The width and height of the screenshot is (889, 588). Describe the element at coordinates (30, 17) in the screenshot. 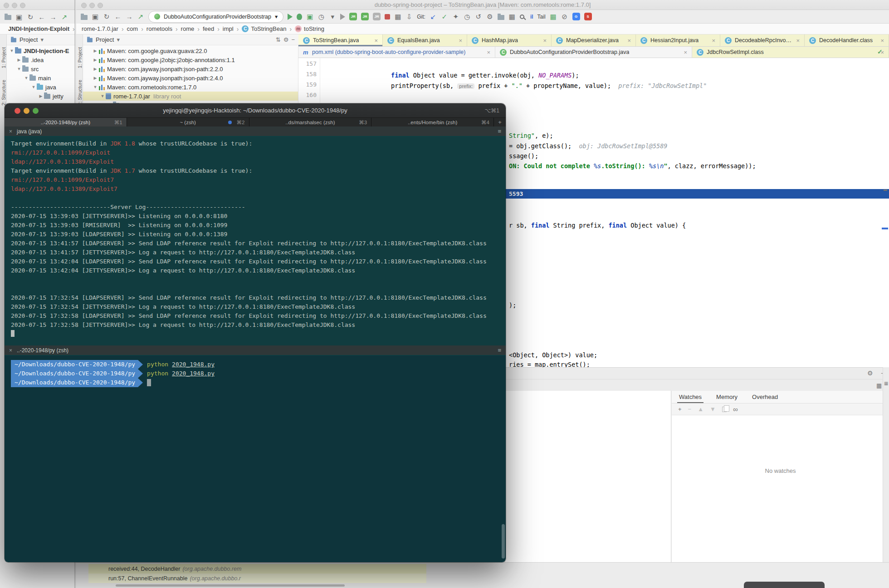

I see `sync-icon: ↻` at that location.